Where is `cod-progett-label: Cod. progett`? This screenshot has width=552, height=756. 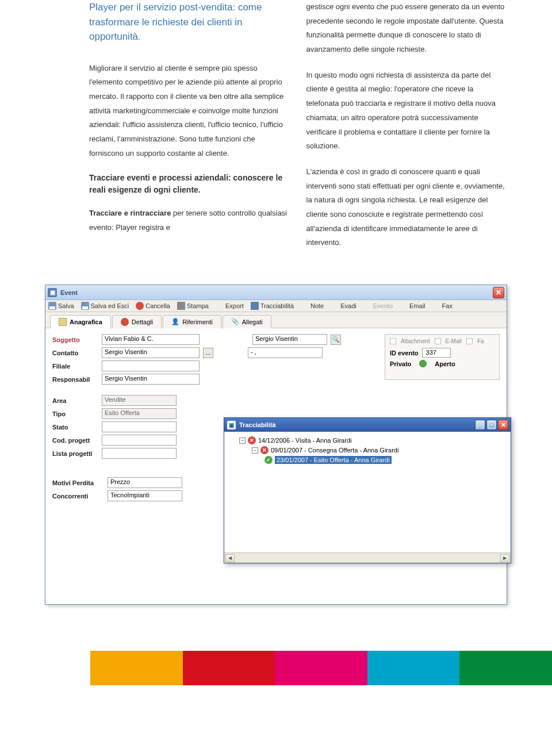 cod-progett-label: Cod. progett is located at coordinates (75, 440).